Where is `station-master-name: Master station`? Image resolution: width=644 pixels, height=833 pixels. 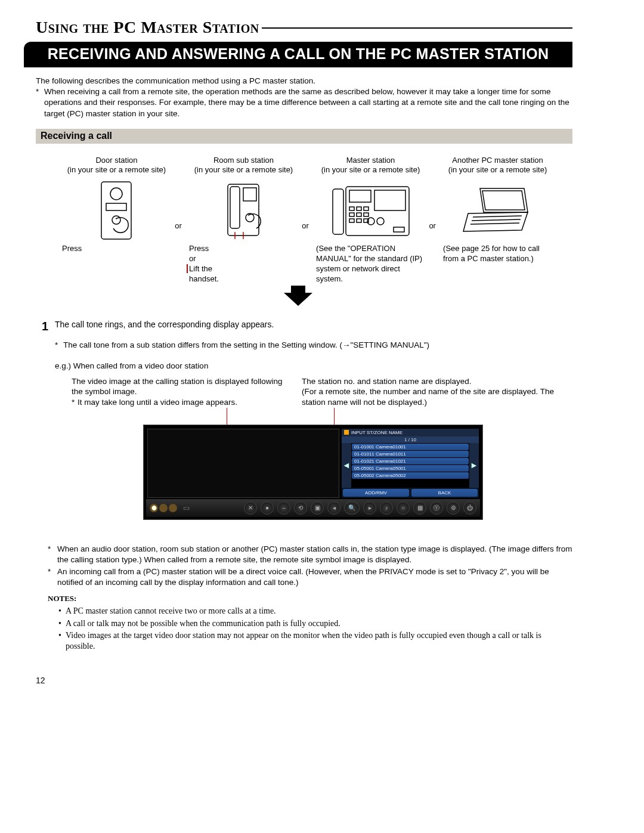
station-master-name: Master station is located at coordinates (371, 160).